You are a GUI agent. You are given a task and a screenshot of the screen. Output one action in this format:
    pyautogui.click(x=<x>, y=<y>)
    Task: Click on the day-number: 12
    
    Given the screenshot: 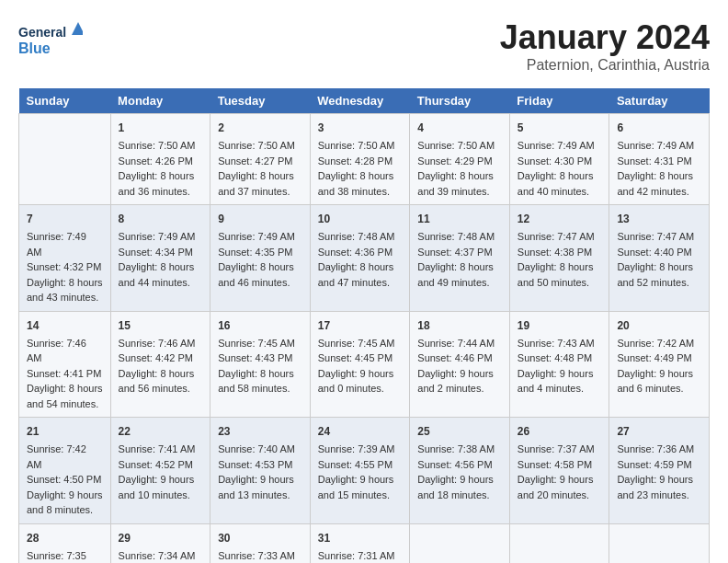 What is the action you would take?
    pyautogui.click(x=560, y=219)
    